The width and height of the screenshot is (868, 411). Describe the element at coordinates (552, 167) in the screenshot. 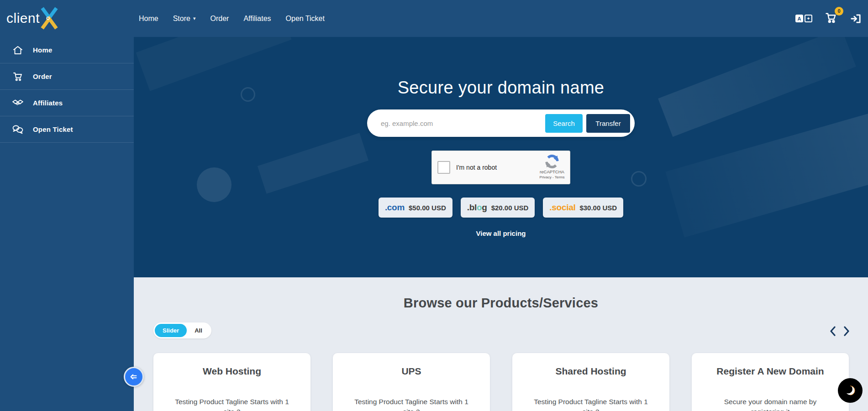

I see `recaptcha-branding: reCAPTCHA Privacy - Terms` at that location.